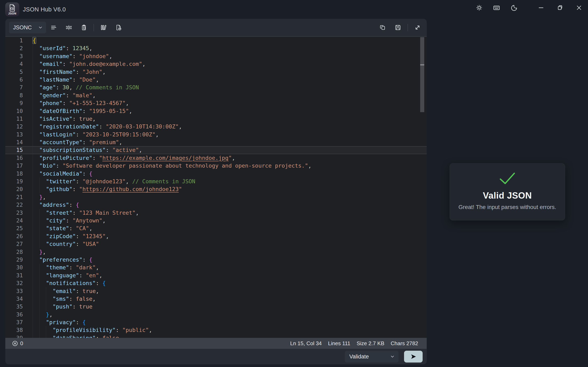 The image size is (588, 367). What do you see at coordinates (216, 111) in the screenshot?
I see `code-line: 10 "dateOfBirth": "1995-05-15",` at bounding box center [216, 111].